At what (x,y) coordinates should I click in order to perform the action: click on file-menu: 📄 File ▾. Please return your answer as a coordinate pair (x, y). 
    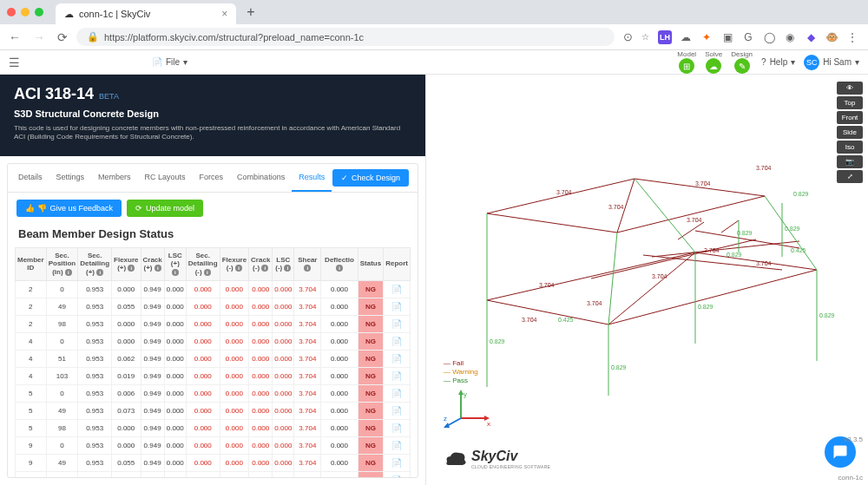
    Looking at the image, I should click on (170, 62).